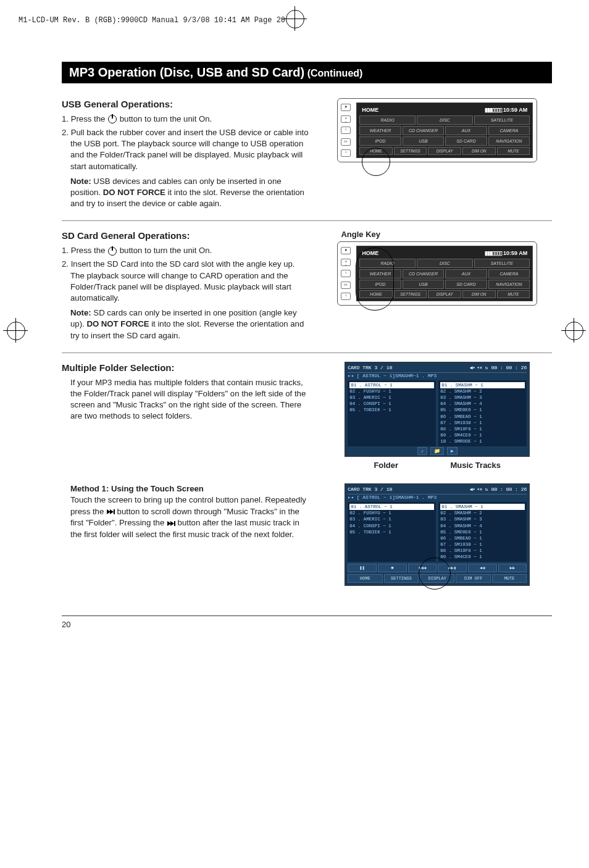 The height and width of the screenshot is (868, 589). Describe the element at coordinates (190, 325) in the screenshot. I see `sd-note: Note: SD cards can only be inserted in o…` at that location.